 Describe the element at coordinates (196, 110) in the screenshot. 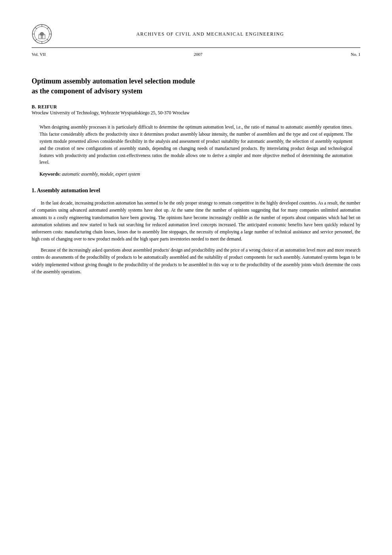

I see `author-block: B. REIFUR Wrocław University of Technolo…` at that location.